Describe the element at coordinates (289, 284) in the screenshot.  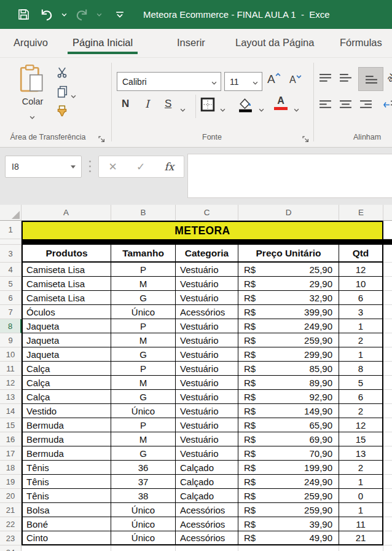
I see `cell-preco: R$ 29,90` at that location.